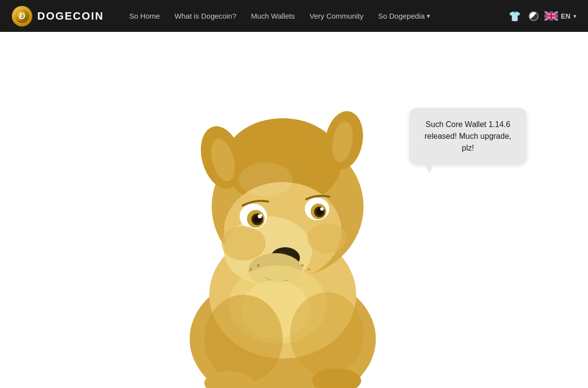 The width and height of the screenshot is (588, 388). I want to click on navbar: Ð DOGECOIN So Home What is Dogecoin? Muc…, so click(294, 16).